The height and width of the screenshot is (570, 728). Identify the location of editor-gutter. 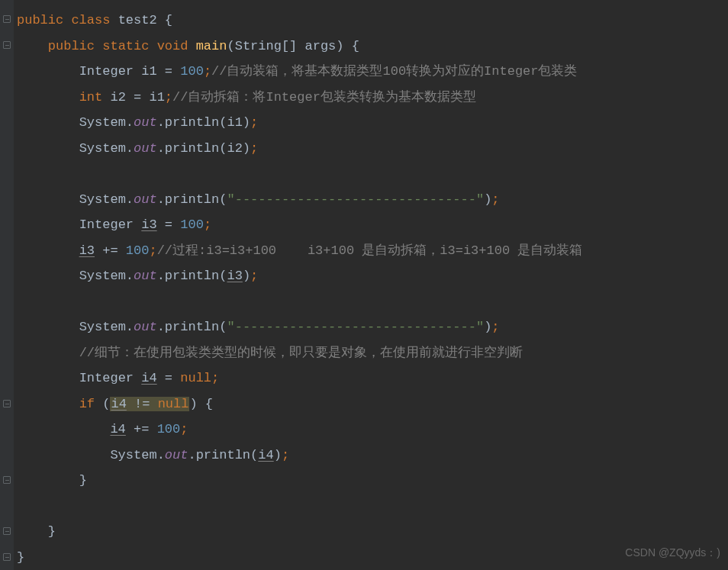
(7, 285).